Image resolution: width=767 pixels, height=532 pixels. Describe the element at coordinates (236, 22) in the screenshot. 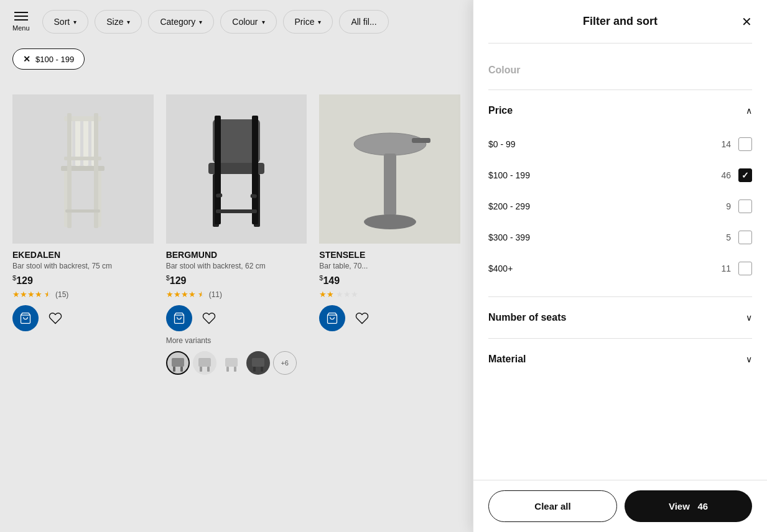

I see `top-nav: Menu Sort ▾ Size ▾ Category ▾ Colour ▾ P…` at that location.